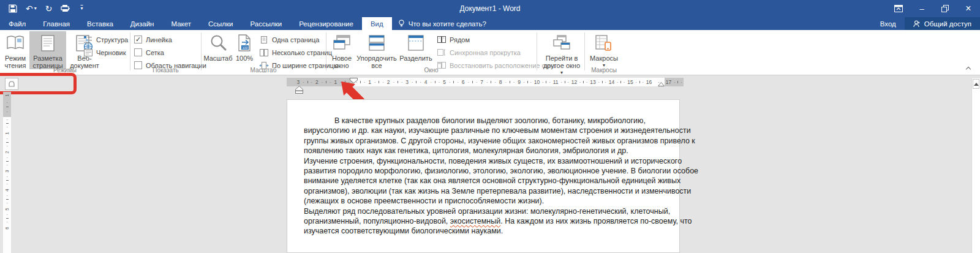 Image resolution: width=980 pixels, height=253 pixels. What do you see at coordinates (447, 24) in the screenshot?
I see `tell-me-label: Что вы хотите сделать?` at bounding box center [447, 24].